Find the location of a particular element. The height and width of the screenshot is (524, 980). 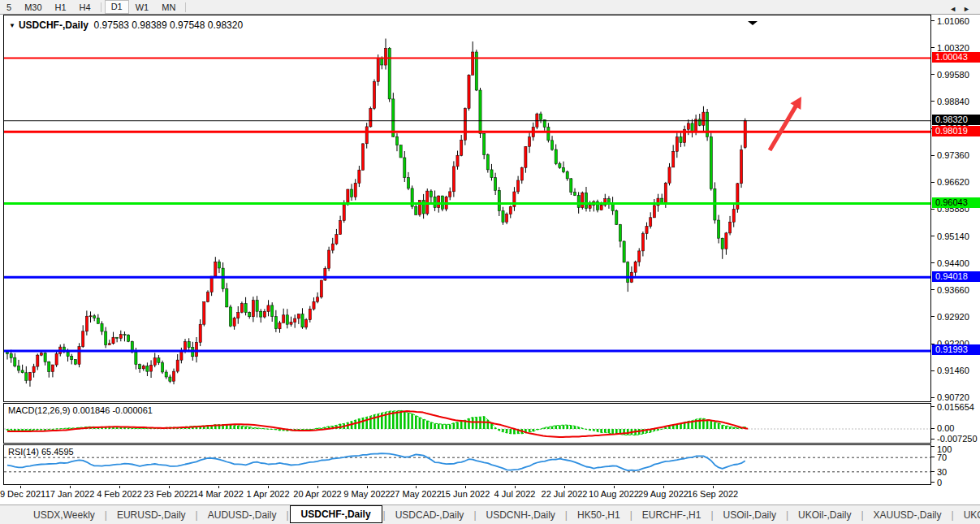

date-tick-label: 20 Apr 2022 is located at coordinates (317, 494).